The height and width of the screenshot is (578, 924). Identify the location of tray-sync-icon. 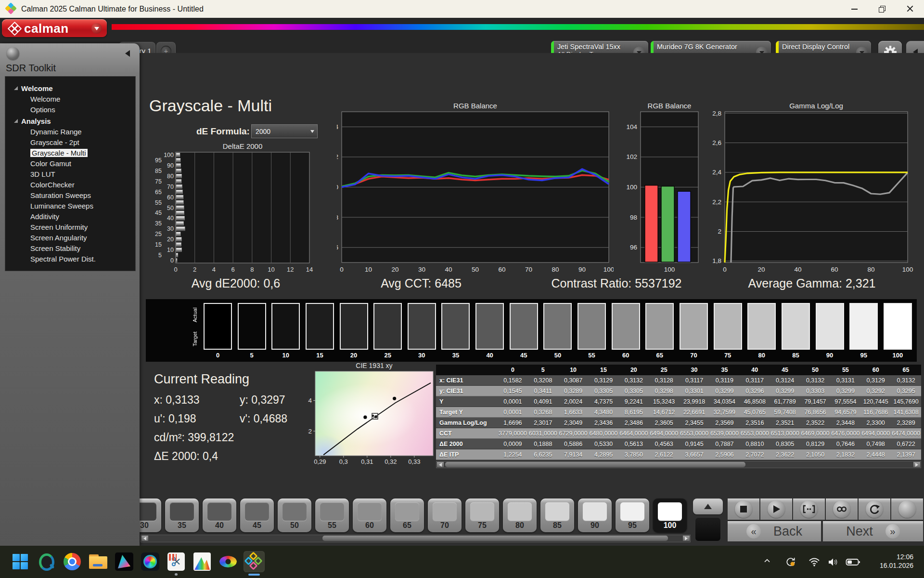
(790, 563).